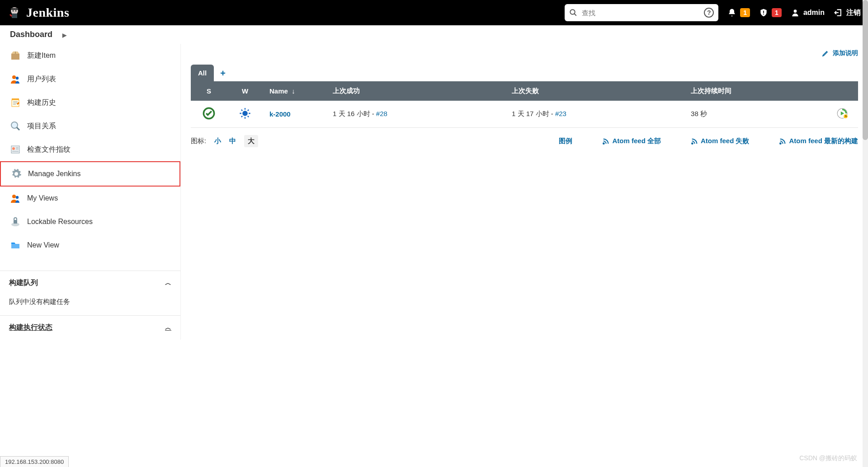  I want to click on atom-feed-all-link: Atom feed 全部, so click(632, 141).